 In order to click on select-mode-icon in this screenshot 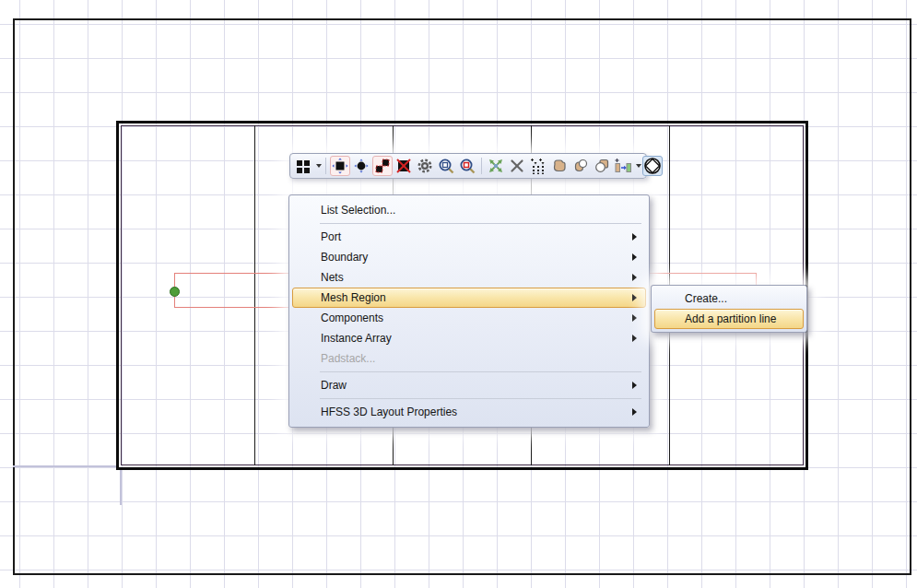, I will do `click(303, 166)`.